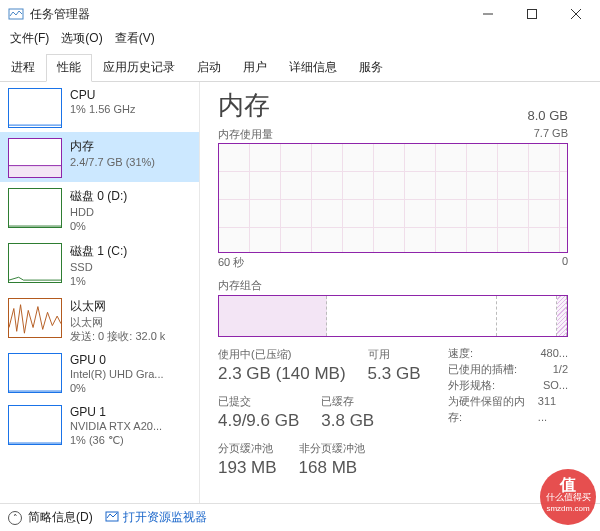  What do you see at coordinates (98, 252) in the screenshot?
I see `sidebar-item-label: 磁盘 1 (C:)` at bounding box center [98, 252].